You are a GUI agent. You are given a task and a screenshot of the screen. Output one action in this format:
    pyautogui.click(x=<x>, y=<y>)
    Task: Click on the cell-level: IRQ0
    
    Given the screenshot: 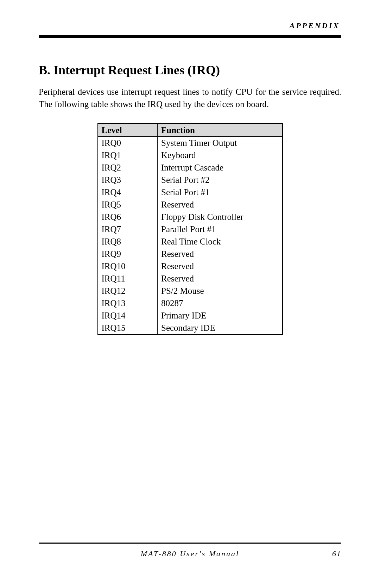 What is the action you would take?
    pyautogui.click(x=128, y=143)
    